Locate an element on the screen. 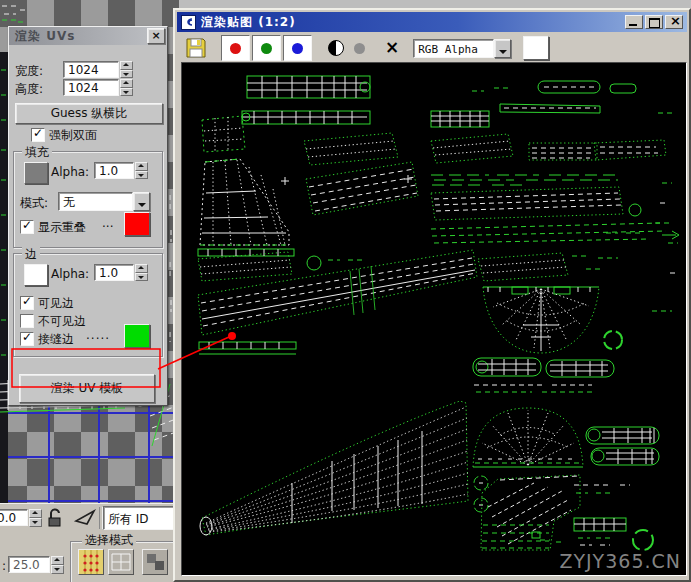 The image size is (691, 582). force-two-sided-label: 强制双面 is located at coordinates (73, 136).